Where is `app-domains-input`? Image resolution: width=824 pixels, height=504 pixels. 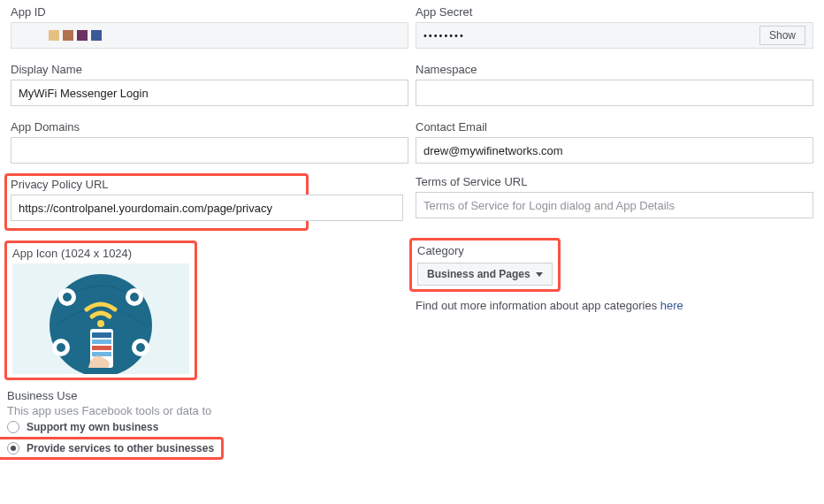
app-domains-input is located at coordinates (210, 150).